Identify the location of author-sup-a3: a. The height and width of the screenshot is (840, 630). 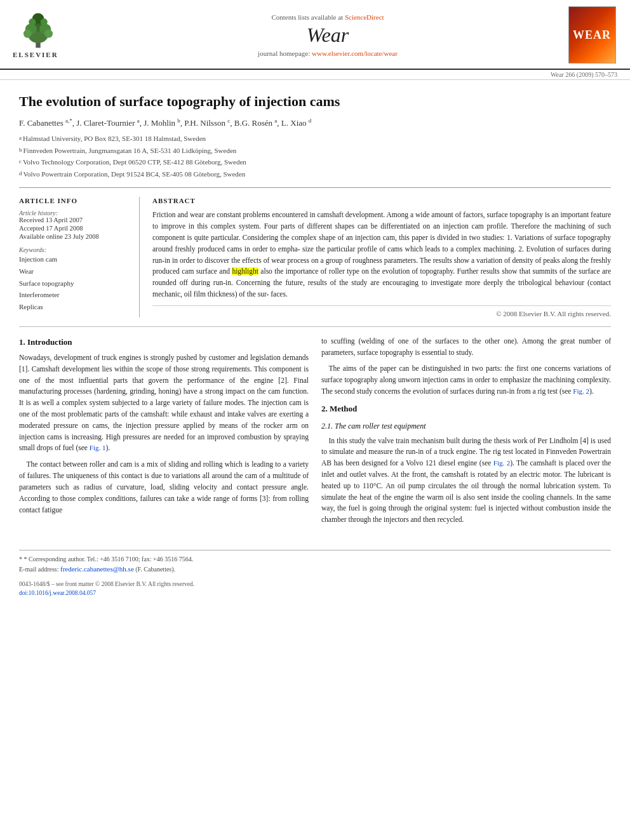
(276, 121).